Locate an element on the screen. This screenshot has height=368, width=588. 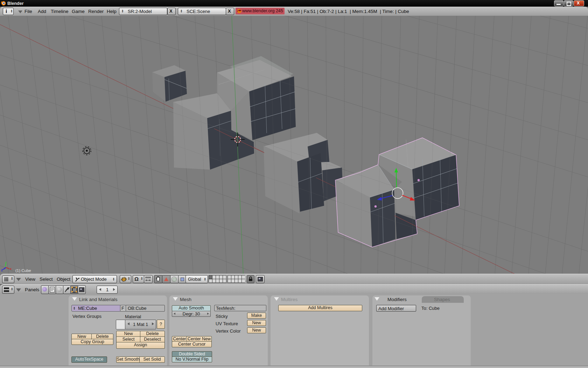
svg-text: (1) Cube is located at coordinates (23, 271).